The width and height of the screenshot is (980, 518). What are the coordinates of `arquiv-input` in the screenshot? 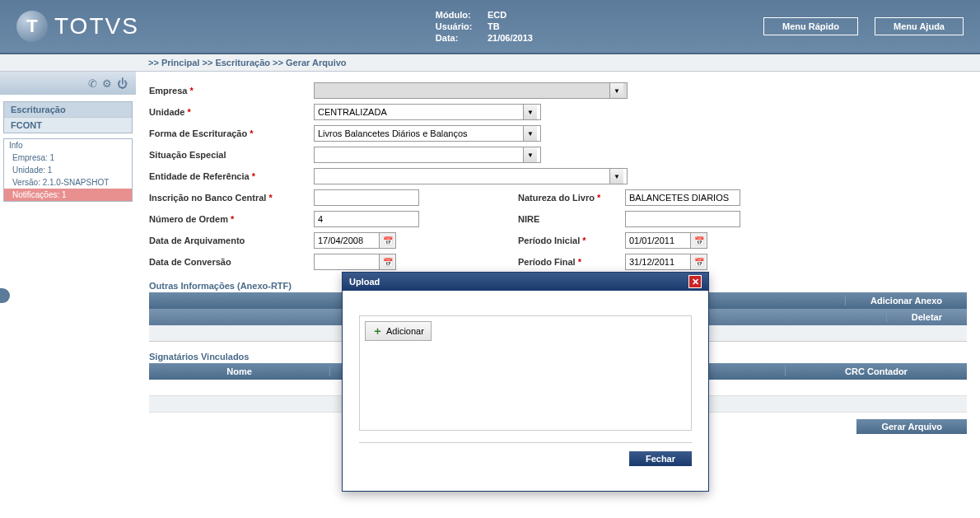 It's located at (347, 240).